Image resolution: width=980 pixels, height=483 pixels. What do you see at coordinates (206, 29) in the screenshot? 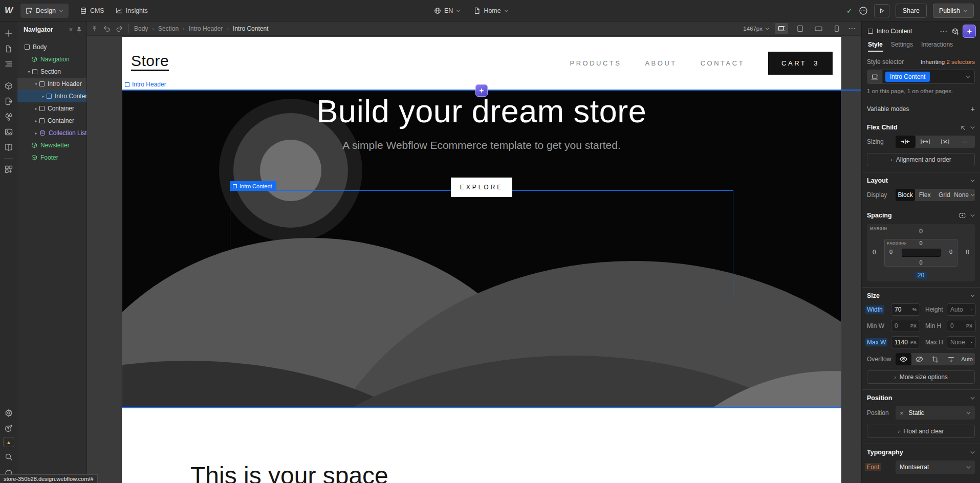
I see `breadcrumb-item: Intro Header` at bounding box center [206, 29].